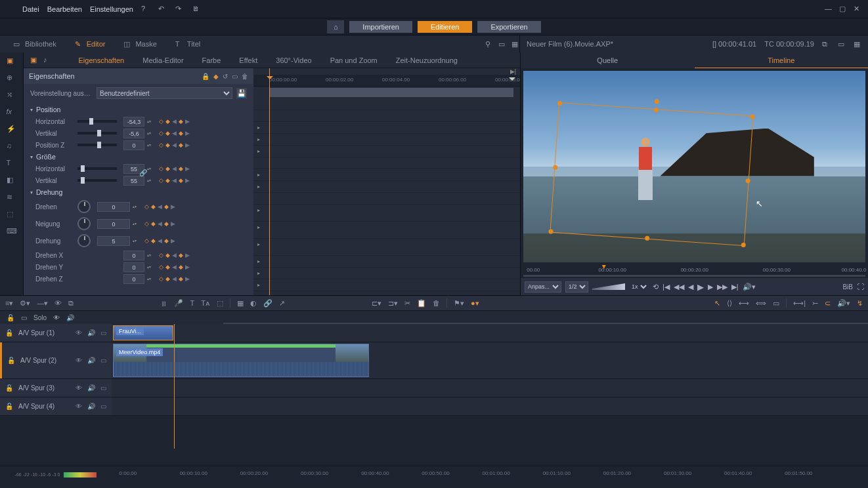 Image resolution: width=868 pixels, height=488 pixels. What do you see at coordinates (515, 44) in the screenshot?
I see `layout-icon: ▦` at bounding box center [515, 44].